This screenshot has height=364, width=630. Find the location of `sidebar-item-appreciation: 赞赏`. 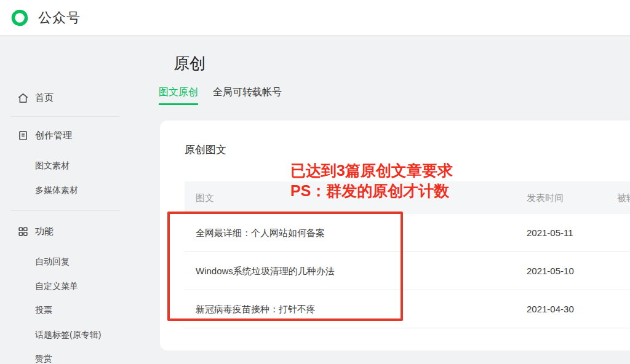

sidebar-item-appreciation: 赞赏 is located at coordinates (74, 355).